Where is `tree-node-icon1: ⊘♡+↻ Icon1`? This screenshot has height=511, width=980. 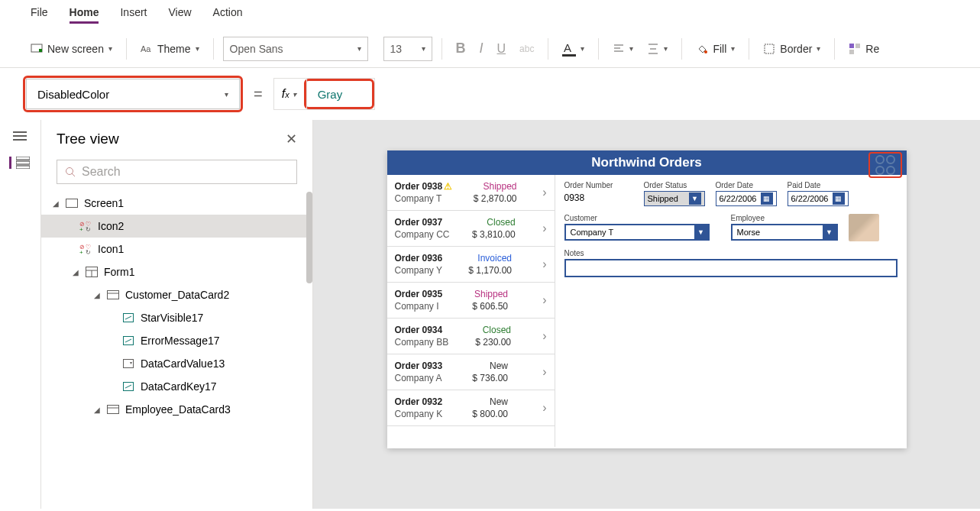
tree-node-icon1: ⊘♡+↻ Icon1 is located at coordinates (177, 249).